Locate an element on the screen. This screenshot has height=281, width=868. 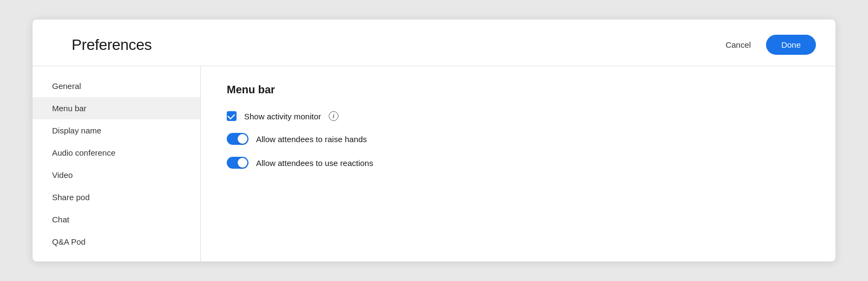
cancel-button: Cancel is located at coordinates (738, 44).